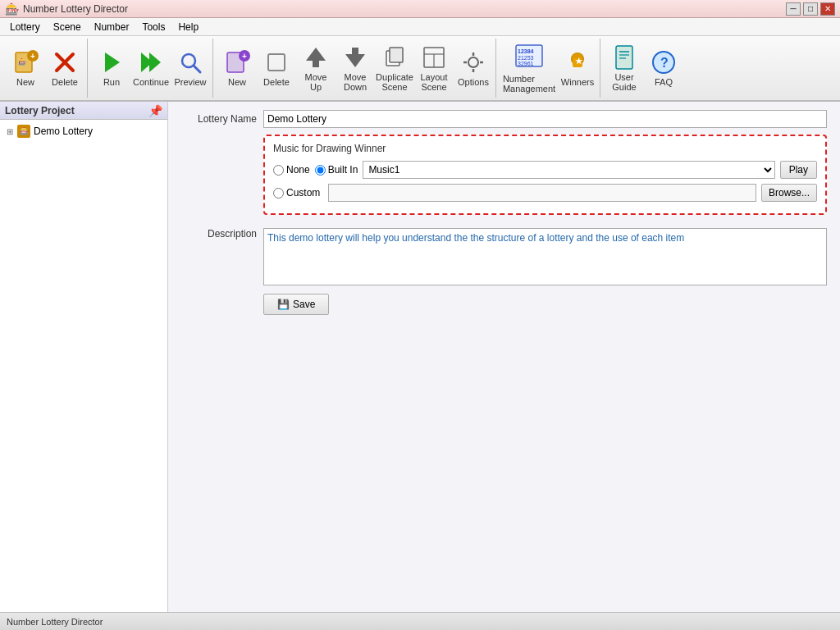  What do you see at coordinates (24, 131) in the screenshot?
I see `lottery-tree-icon: 🎰` at bounding box center [24, 131].